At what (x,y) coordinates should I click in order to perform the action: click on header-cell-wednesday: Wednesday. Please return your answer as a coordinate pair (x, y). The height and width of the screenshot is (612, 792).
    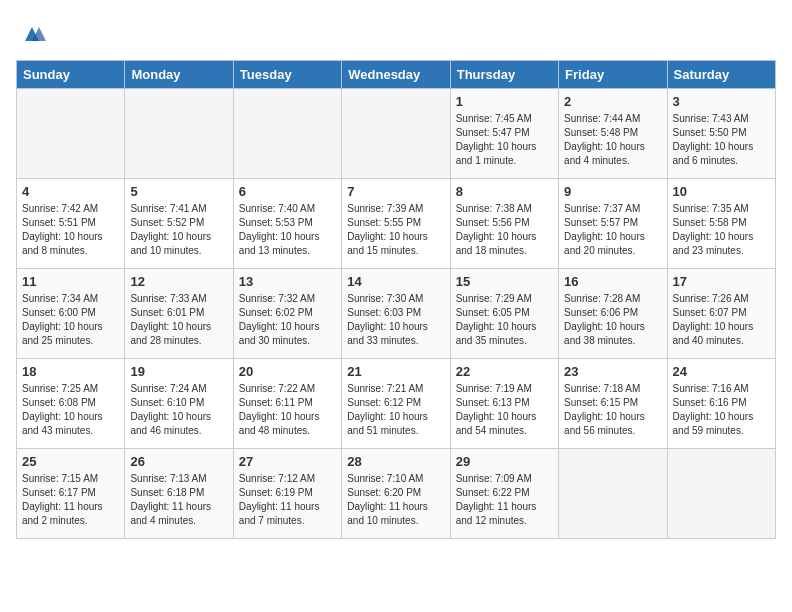
    Looking at the image, I should click on (396, 75).